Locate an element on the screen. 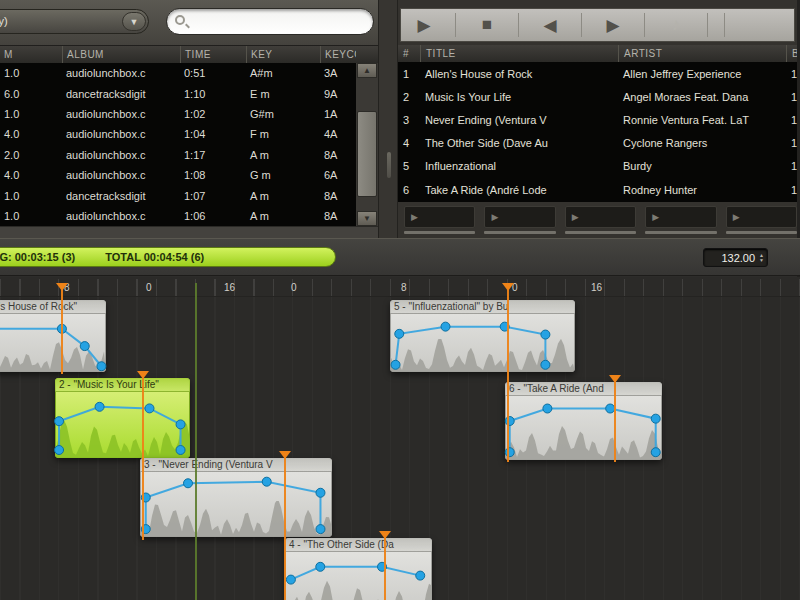 The height and width of the screenshot is (600, 800). playlist-column-header: # is located at coordinates (409, 54).